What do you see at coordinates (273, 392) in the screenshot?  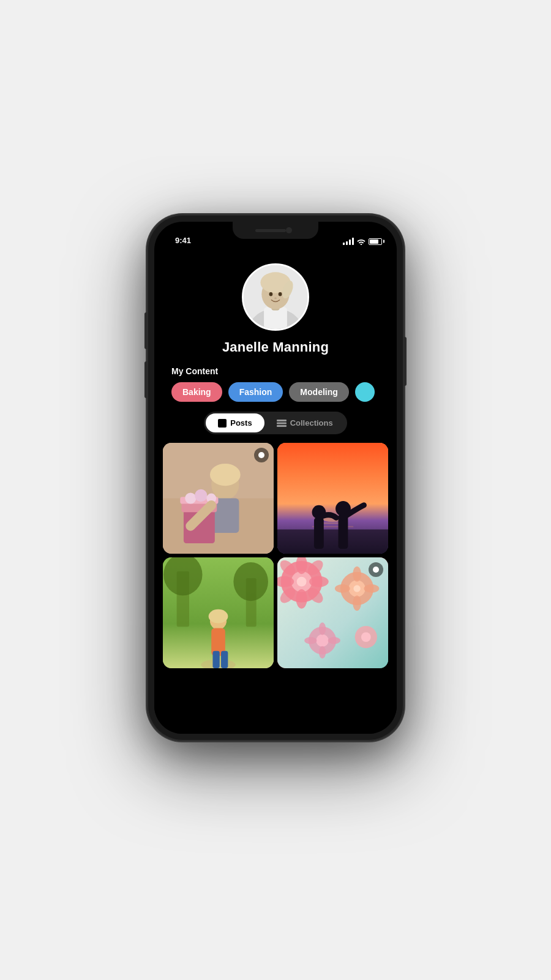 I see `categories-row: Baking Fashion Modeling` at bounding box center [273, 392].